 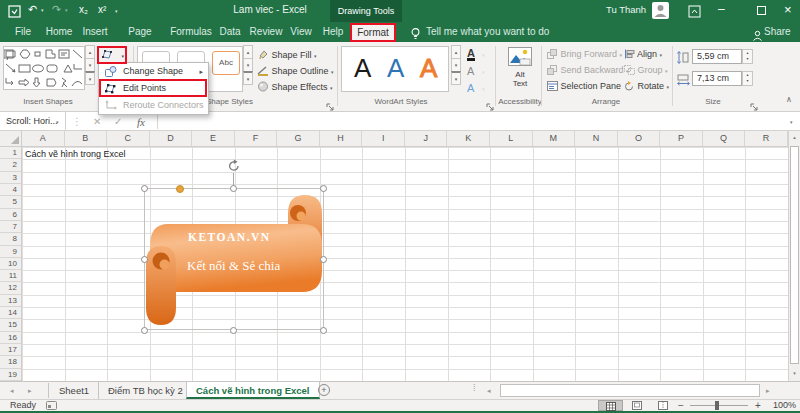 What do you see at coordinates (484, 72) in the screenshot?
I see `text-outline-dropdown-icon: ▾` at bounding box center [484, 72].